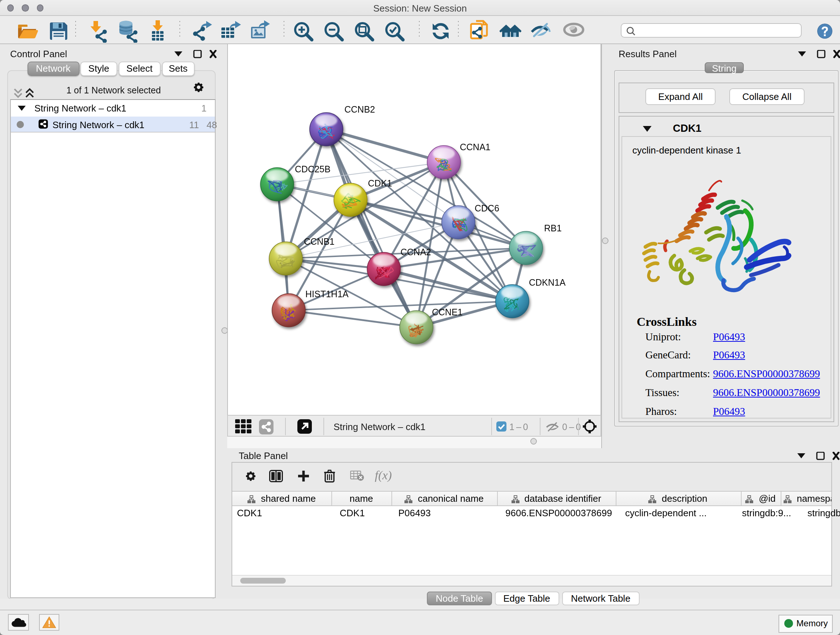 The height and width of the screenshot is (635, 840). I want to click on svg-text: CCNB1, so click(319, 242).